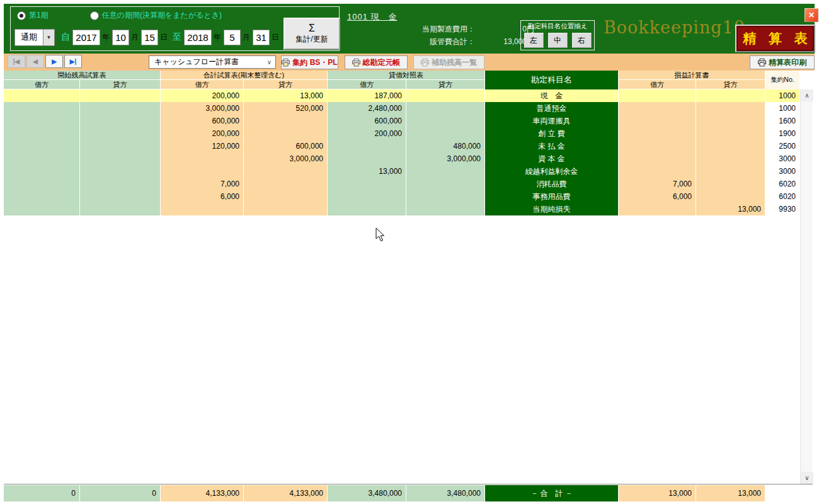 The height and width of the screenshot is (504, 819). What do you see at coordinates (782, 209) in the screenshot?
I see `worksheet-cell: 9930` at bounding box center [782, 209].